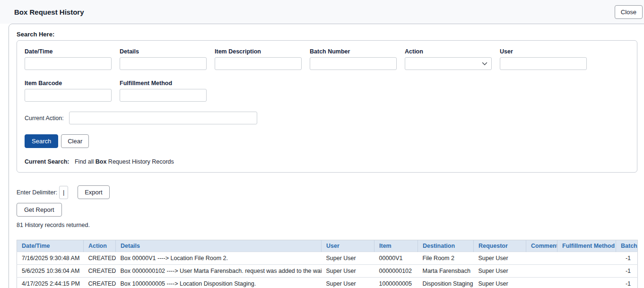 The image size is (644, 288). I want to click on details-input, so click(163, 63).